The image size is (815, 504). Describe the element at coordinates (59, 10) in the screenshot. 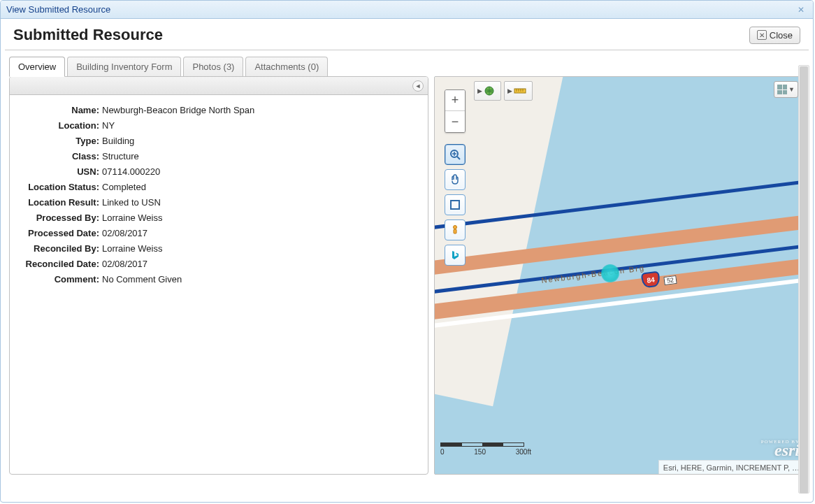

I see `window-title: View Submitted Resource` at that location.